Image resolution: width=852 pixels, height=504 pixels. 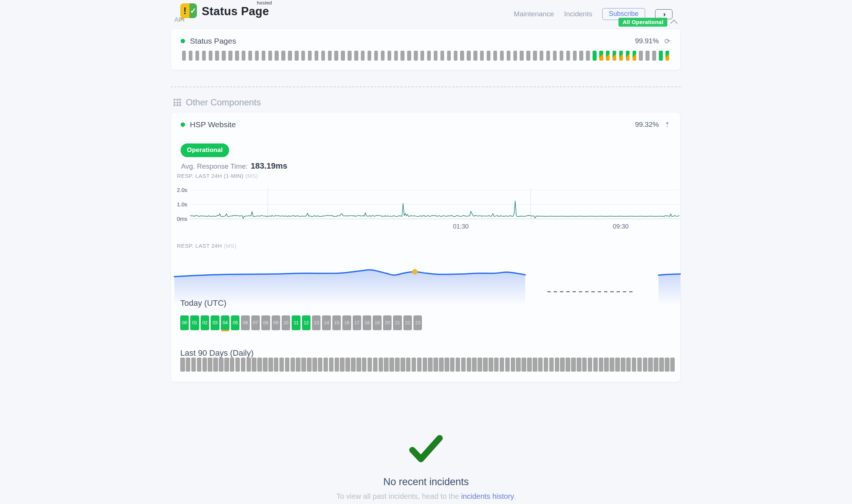 What do you see at coordinates (269, 166) in the screenshot?
I see `avg-response-value: 183.19ms` at bounding box center [269, 166].